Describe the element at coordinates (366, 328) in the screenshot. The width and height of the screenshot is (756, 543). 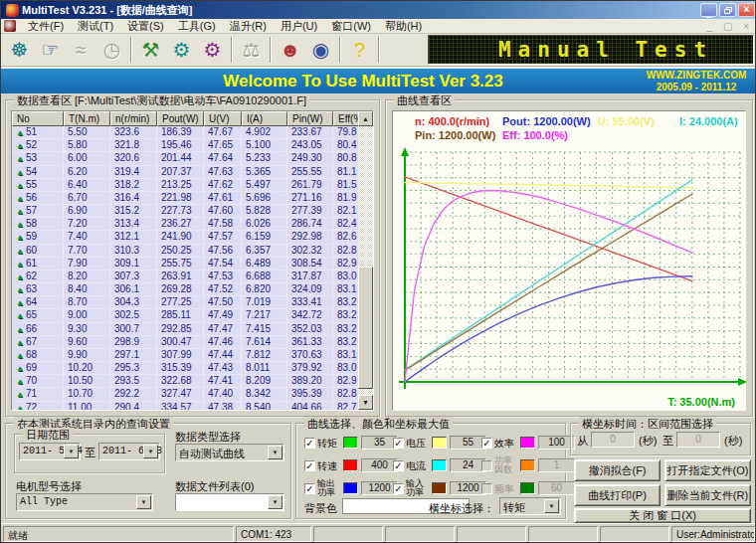
I see `scrollbar-thumb` at that location.